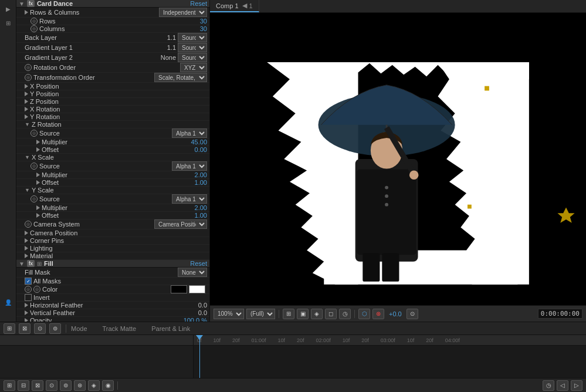 The image size is (586, 392). Describe the element at coordinates (195, 319) in the screenshot. I see `fill-opacity-value: 100.0 %` at that location.